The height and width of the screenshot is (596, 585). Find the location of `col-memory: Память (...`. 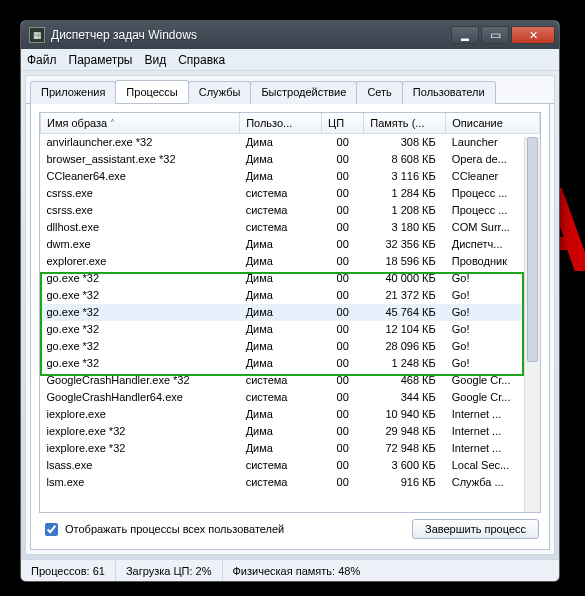

col-memory: Память (... is located at coordinates (405, 124).